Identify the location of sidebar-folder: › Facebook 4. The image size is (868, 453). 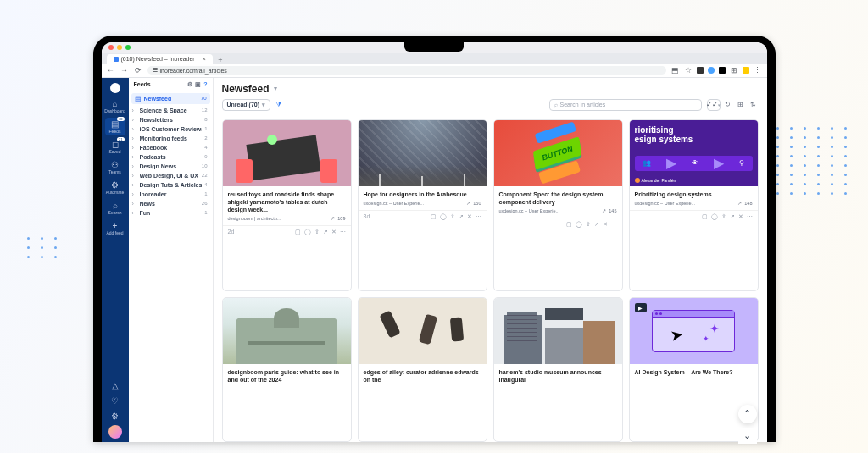
(171, 147).